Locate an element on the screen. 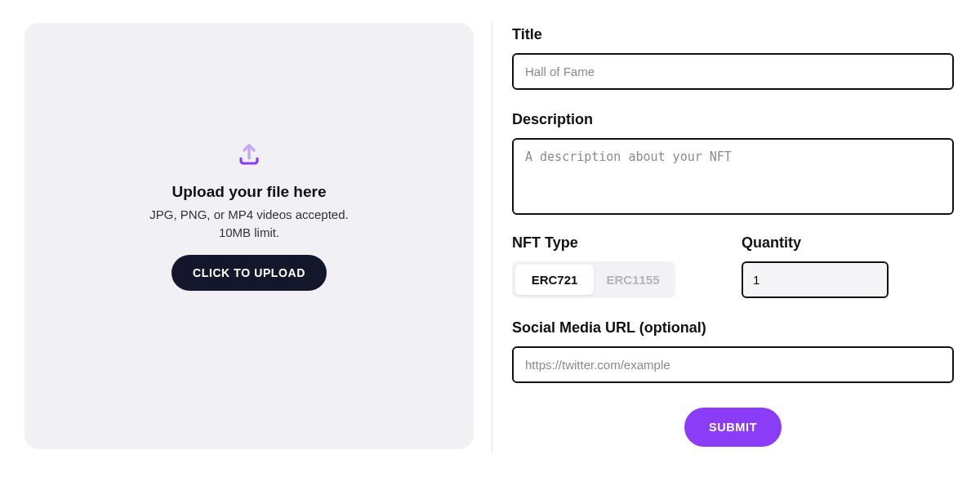 The width and height of the screenshot is (980, 486). social-url-input is located at coordinates (733, 364).